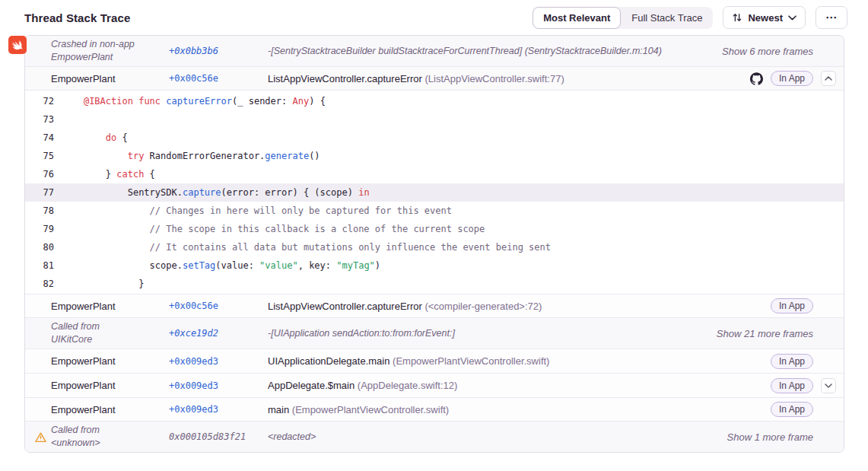 Image resolution: width=868 pixels, height=471 pixels. Describe the element at coordinates (318, 229) in the screenshot. I see `code-token: // The scope in this callback is a clone…` at that location.